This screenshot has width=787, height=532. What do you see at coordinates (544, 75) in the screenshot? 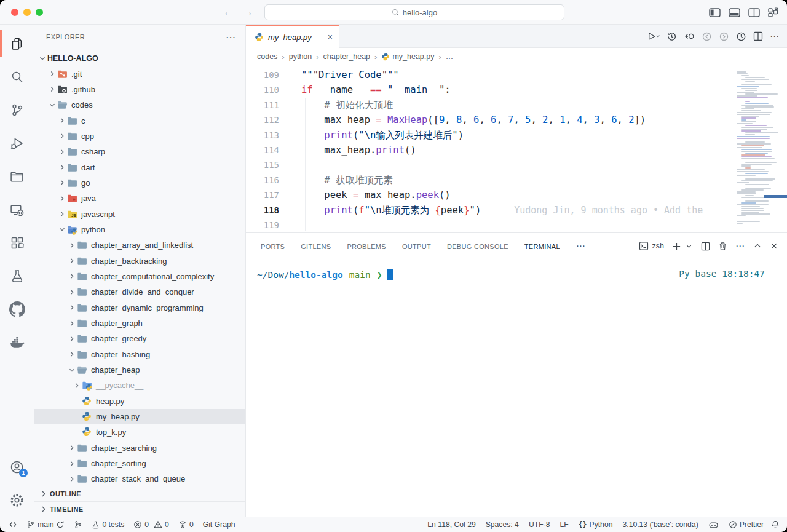
I see `code-line-109: """Driver Code"""` at bounding box center [544, 75].